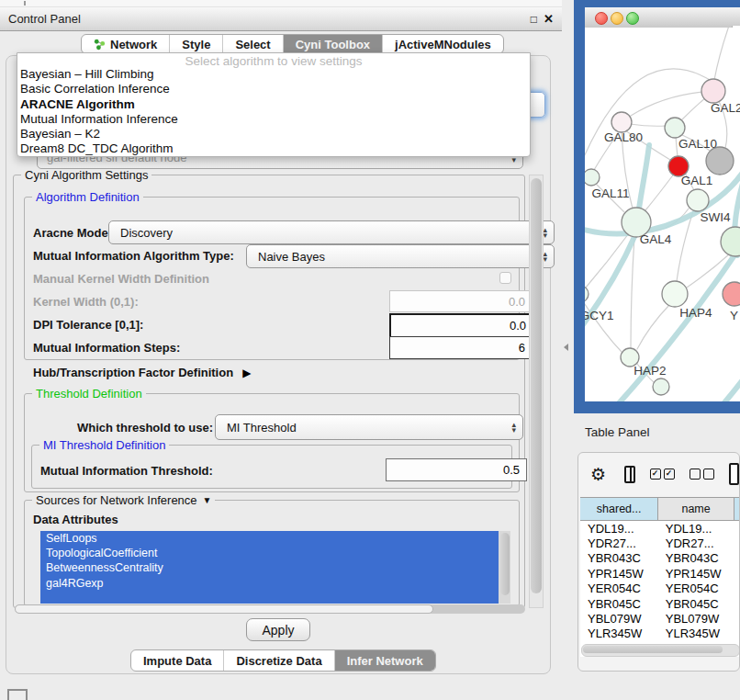 The height and width of the screenshot is (700, 740). Describe the element at coordinates (660, 573) in the screenshot. I see `table-row: YPR145WYPR145W9.` at that location.